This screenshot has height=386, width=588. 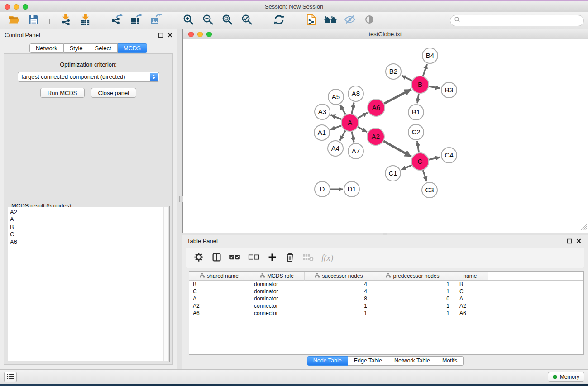 I want to click on table-cell: 0, so click(x=413, y=299).